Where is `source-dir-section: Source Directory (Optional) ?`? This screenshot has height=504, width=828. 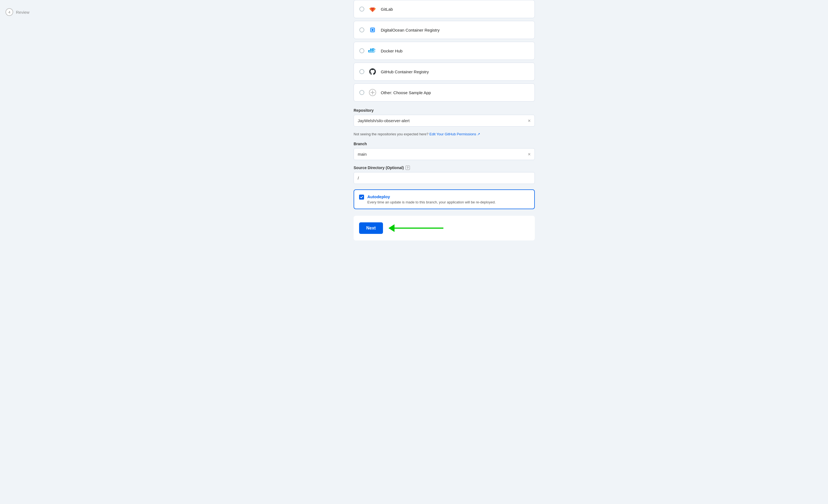
source-dir-section: Source Directory (Optional) ? is located at coordinates (444, 175).